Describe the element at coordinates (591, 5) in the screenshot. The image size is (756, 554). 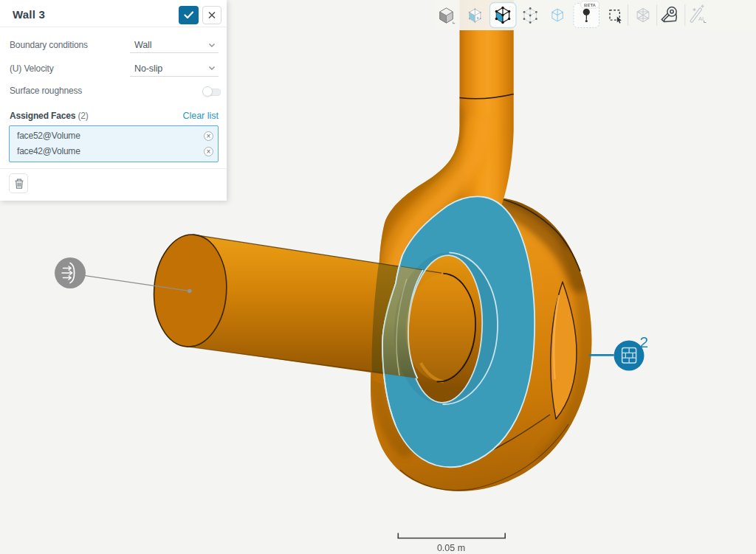
I see `svg-text: BETA` at that location.